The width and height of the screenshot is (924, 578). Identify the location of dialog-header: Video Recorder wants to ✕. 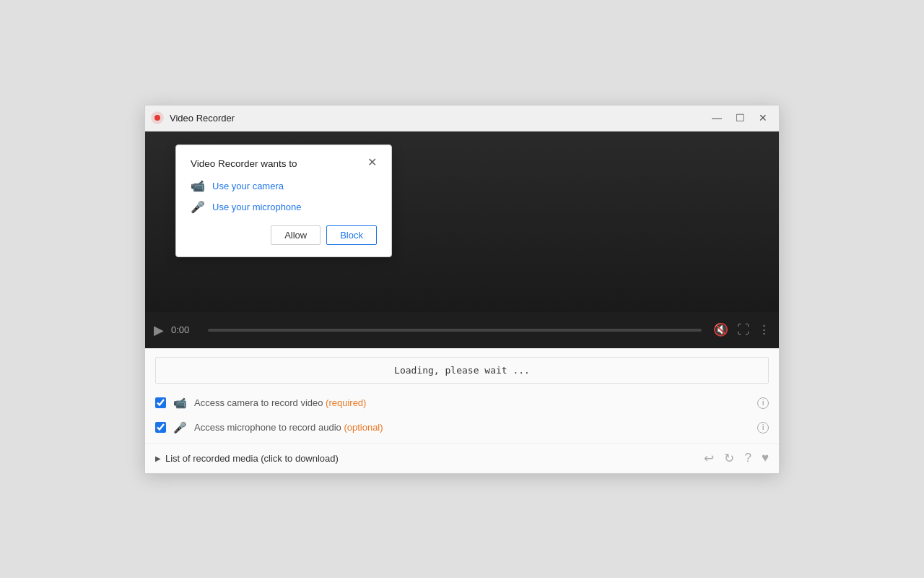
(284, 163).